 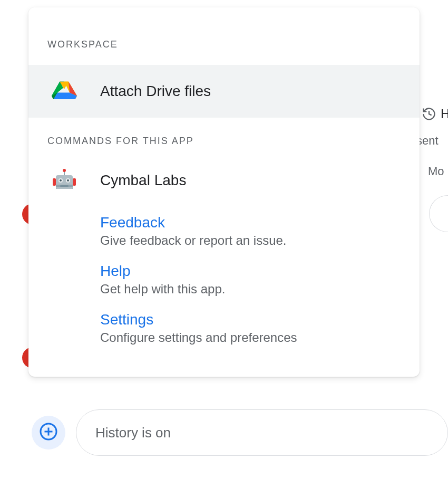 What do you see at coordinates (250, 328) in the screenshot?
I see `command-settings: Settings Configure settings and preferen…` at bounding box center [250, 328].